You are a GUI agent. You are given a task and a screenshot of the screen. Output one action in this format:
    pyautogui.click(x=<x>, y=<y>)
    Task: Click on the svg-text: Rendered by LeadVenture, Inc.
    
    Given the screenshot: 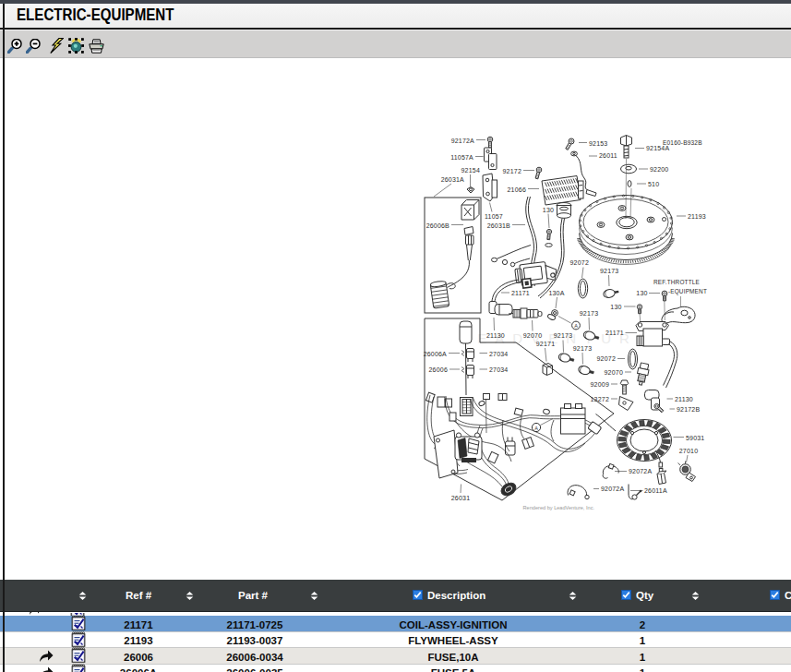 What is the action you would take?
    pyautogui.click(x=559, y=508)
    